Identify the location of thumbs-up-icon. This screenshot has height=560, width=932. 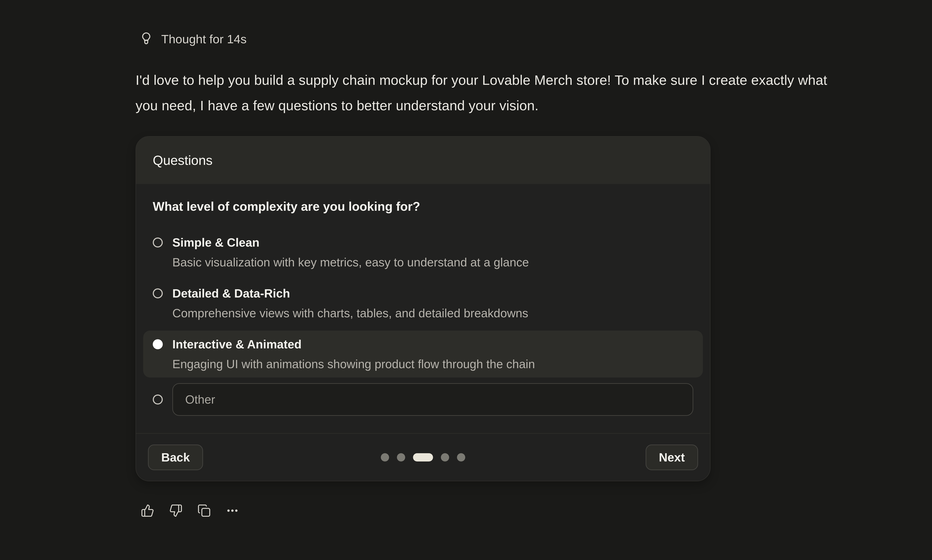
(148, 511).